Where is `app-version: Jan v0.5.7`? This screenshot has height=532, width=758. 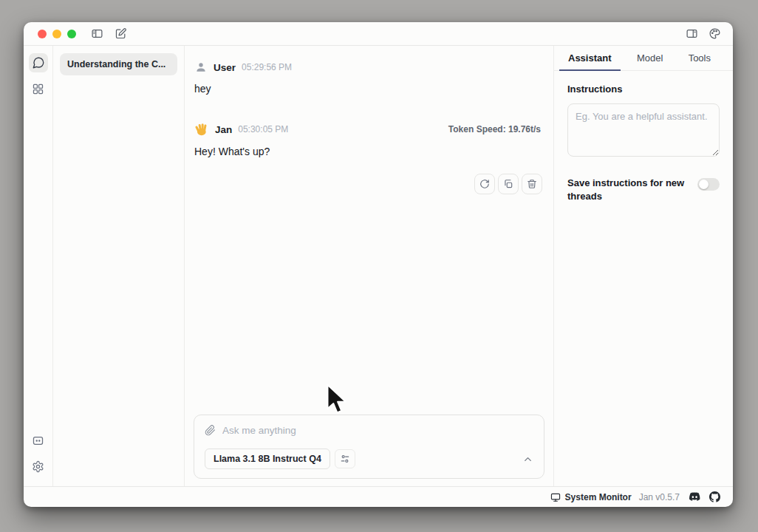
app-version: Jan v0.5.7 is located at coordinates (659, 497).